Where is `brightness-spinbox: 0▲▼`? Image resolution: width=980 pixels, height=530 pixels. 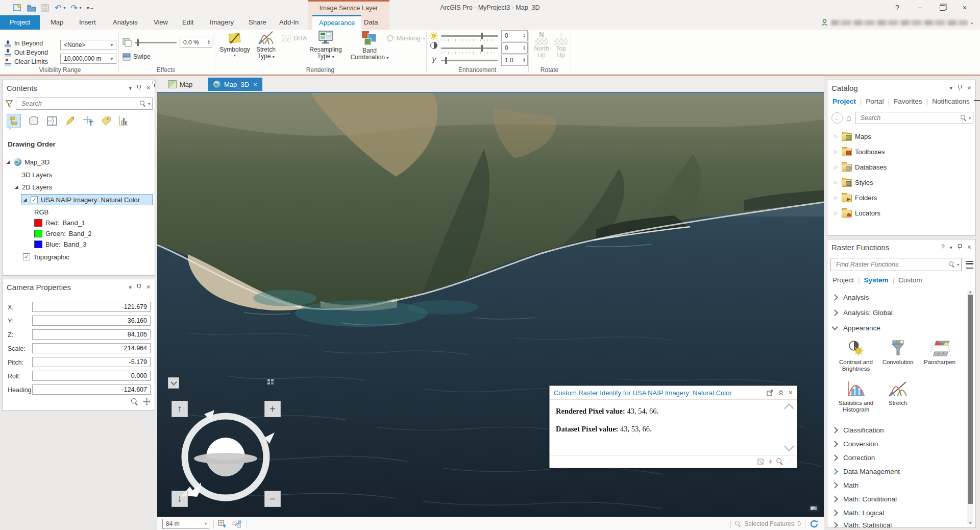
brightness-spinbox: 0▲▼ is located at coordinates (514, 36).